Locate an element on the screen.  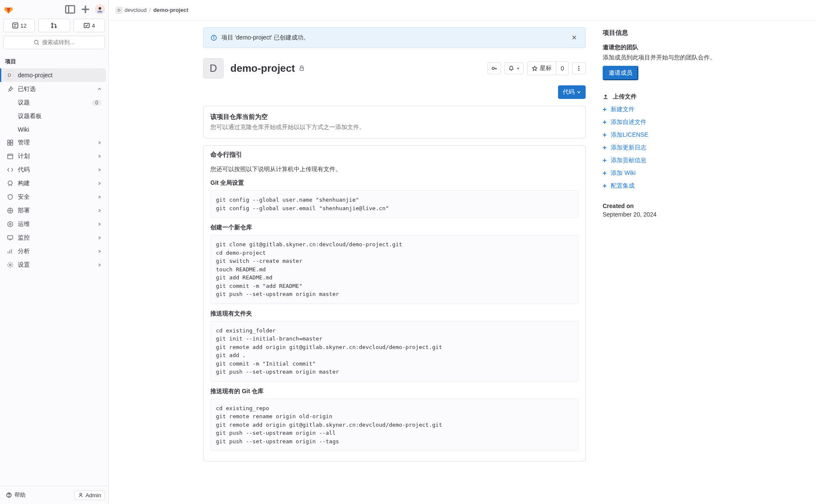
star-count-value: 0 is located at coordinates (562, 68).